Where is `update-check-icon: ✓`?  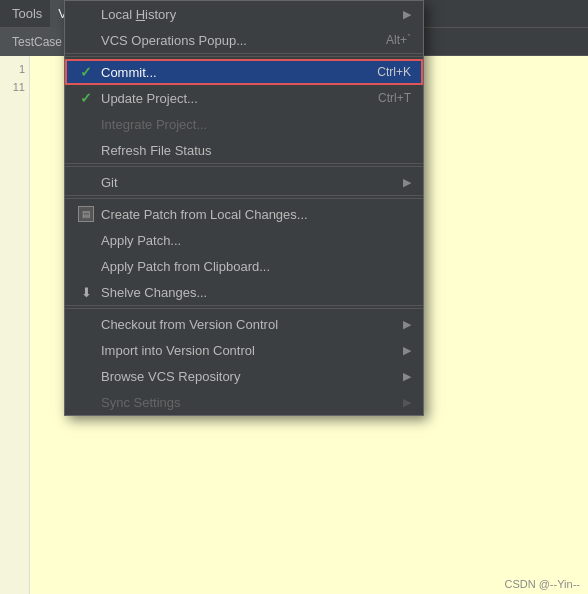 update-check-icon: ✓ is located at coordinates (86, 98).